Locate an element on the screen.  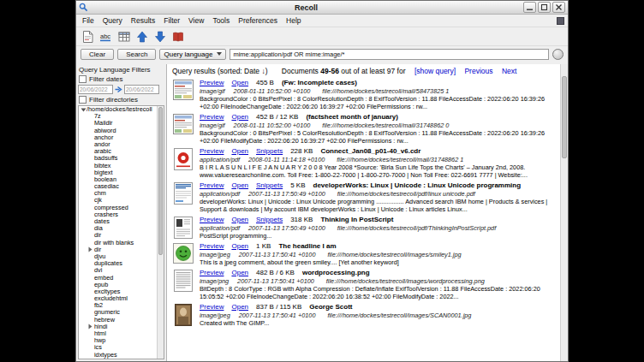
titlebar: Recoll is located at coordinates (322, 8).